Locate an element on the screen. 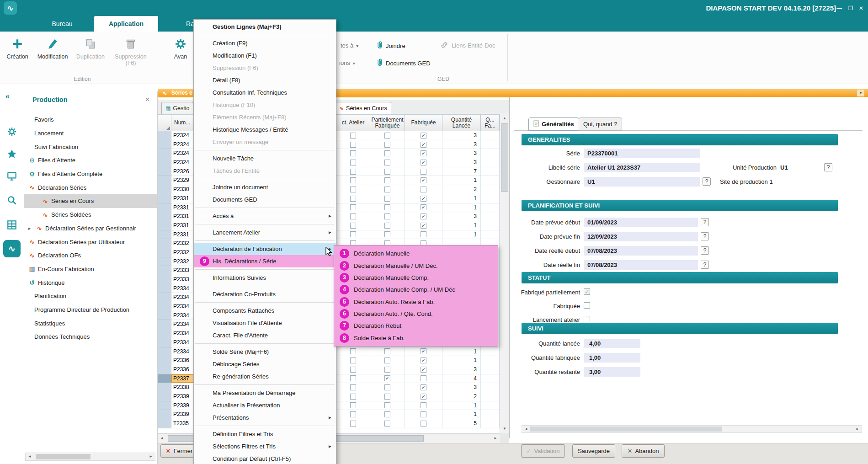 This screenshot has width=868, height=464. menu-item: Déblocage Séries is located at coordinates (265, 364).